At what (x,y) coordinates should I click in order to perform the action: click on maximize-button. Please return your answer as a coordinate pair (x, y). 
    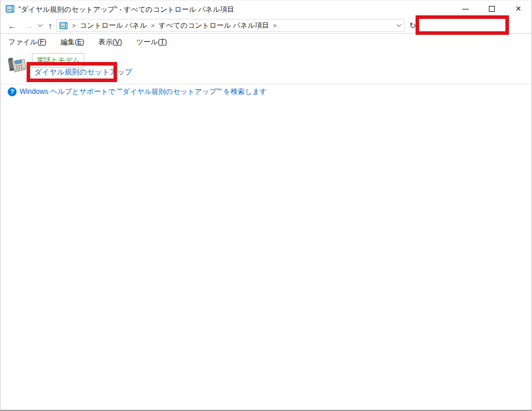
    Looking at the image, I should click on (492, 9).